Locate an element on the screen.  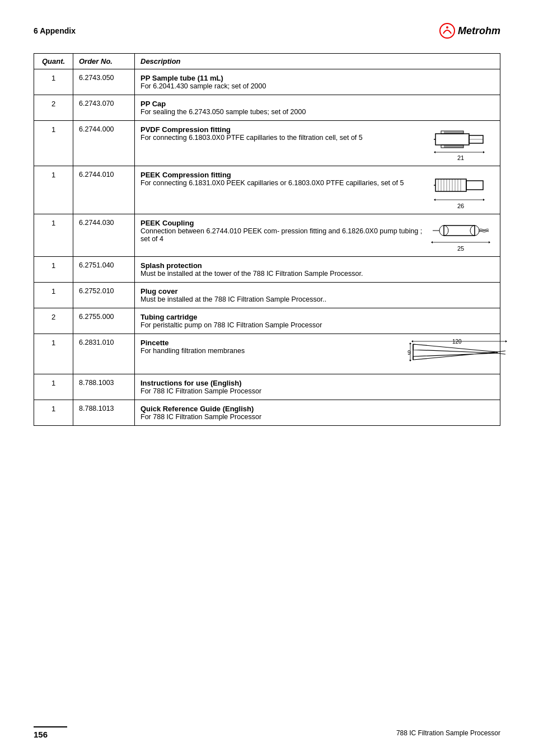
table-row: 16.2751.040Splash protectionMust be inst… is located at coordinates (268, 270).